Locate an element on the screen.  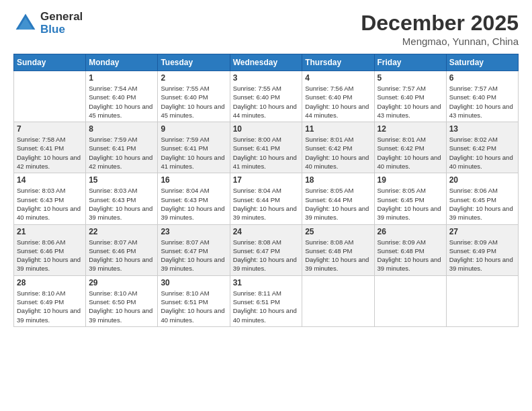
calendar-cell: 25Sunrise: 8:08 AM Sunset: 6:48 PM Dayli… is located at coordinates (339, 250).